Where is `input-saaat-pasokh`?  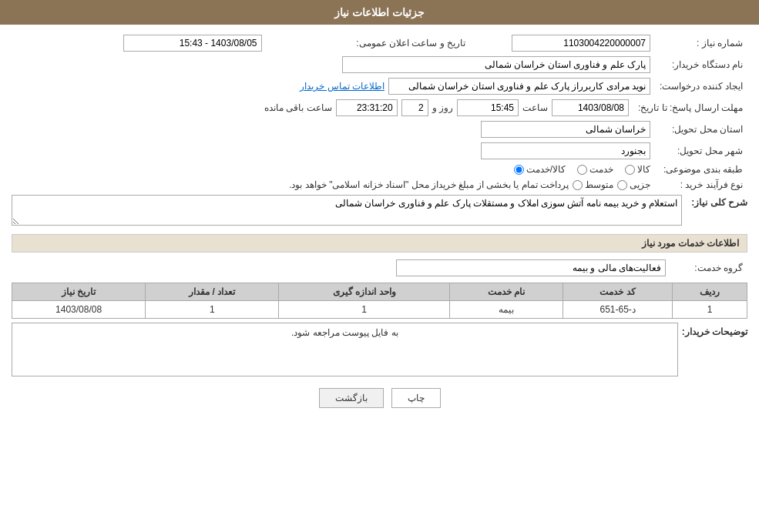
input-saaat-pasokh is located at coordinates (488, 108).